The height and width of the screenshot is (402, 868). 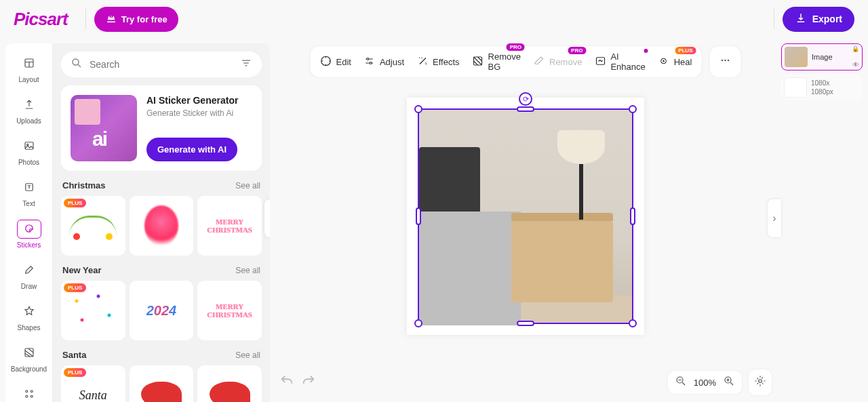 What do you see at coordinates (392, 62) in the screenshot?
I see `tool-label: Adjust` at bounding box center [392, 62].